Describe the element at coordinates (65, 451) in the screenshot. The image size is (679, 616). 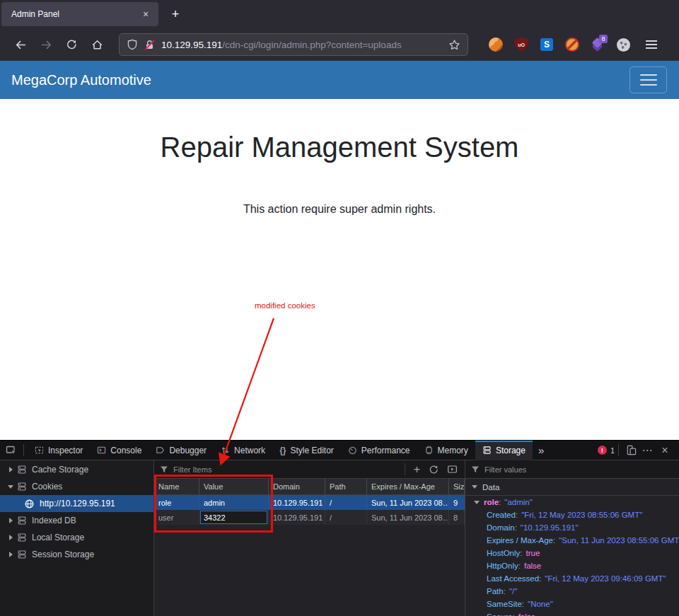
I see `tab-label: Inspector` at that location.